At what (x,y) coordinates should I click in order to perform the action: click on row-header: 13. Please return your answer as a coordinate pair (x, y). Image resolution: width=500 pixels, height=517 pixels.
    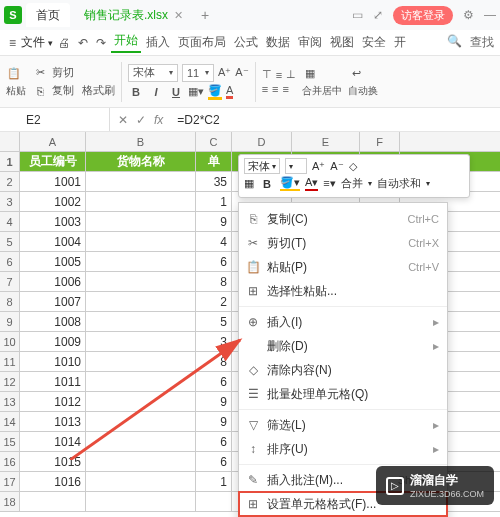
    Looking at the image, I should click on (10, 402).